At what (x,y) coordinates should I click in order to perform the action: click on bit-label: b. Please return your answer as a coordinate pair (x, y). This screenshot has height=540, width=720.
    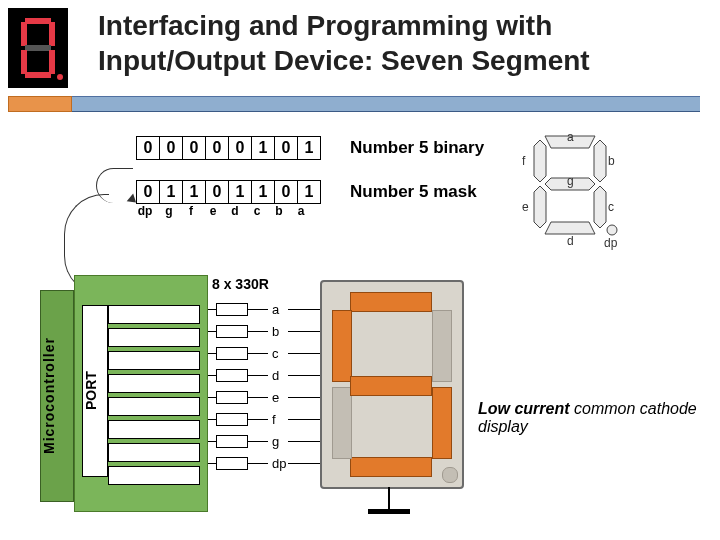
    Looking at the image, I should click on (279, 211).